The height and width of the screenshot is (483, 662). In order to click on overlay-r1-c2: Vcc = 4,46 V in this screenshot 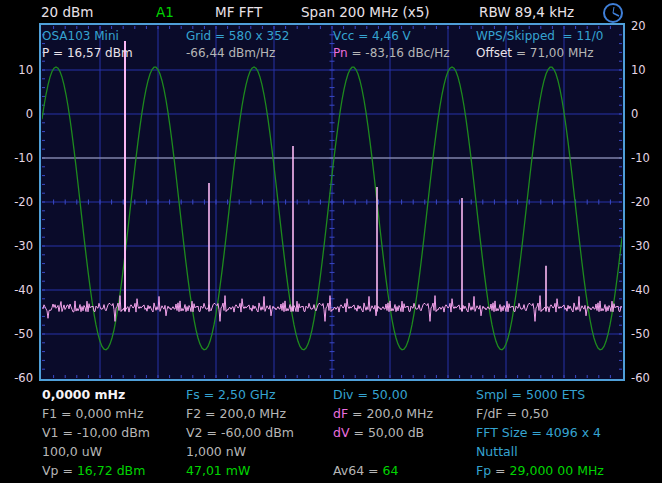, I will do `click(372, 36)`.